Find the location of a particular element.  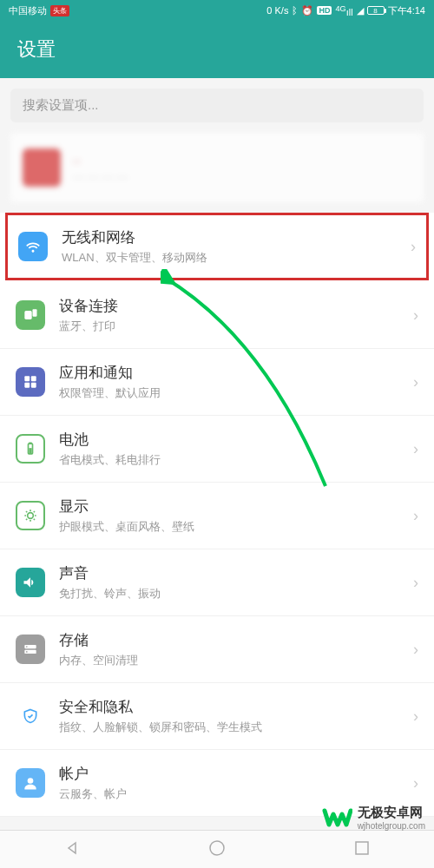

signal-4g: 4Gıll is located at coordinates (344, 10).